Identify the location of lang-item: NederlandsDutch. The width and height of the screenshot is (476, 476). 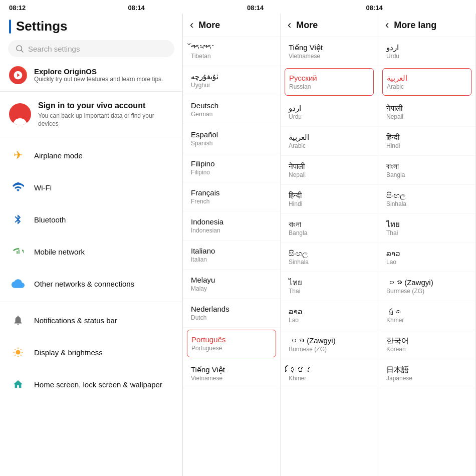
(231, 313).